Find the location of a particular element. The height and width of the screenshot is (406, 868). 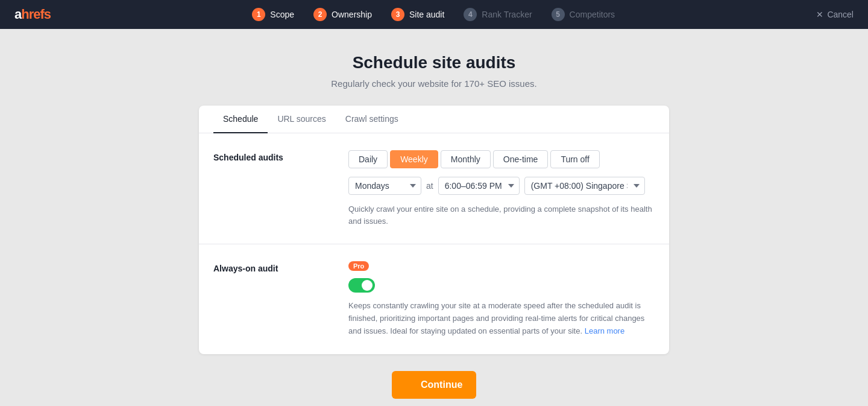

steps-nav: 1 Scope 2 Ownership 3 Site audit 4 Rank … is located at coordinates (433, 14).